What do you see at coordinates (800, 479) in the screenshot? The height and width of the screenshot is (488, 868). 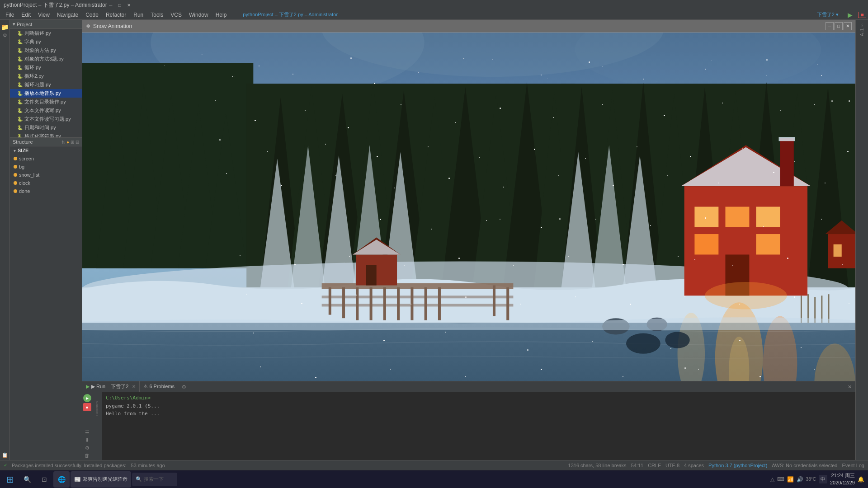 I see `tray-icon-volume: 🔊` at bounding box center [800, 479].